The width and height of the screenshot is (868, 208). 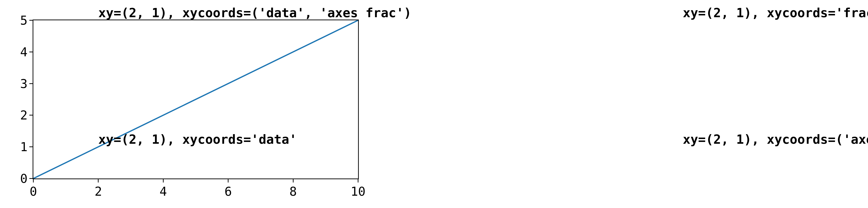 What do you see at coordinates (24, 115) in the screenshot?
I see `y-tick-label: 2` at bounding box center [24, 115].